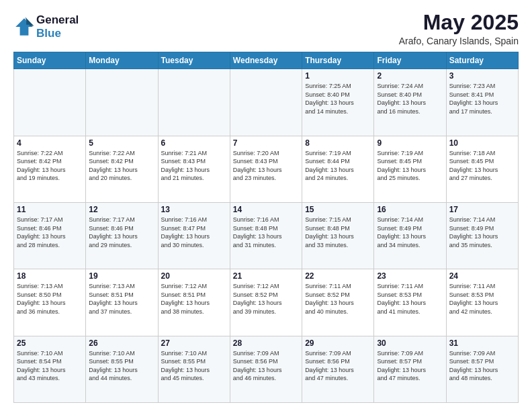  Describe the element at coordinates (193, 169) in the screenshot. I see `calendar-cell: 6Sunrise: 7:21 AM Sunset: 8:43 PM Daylig…` at that location.